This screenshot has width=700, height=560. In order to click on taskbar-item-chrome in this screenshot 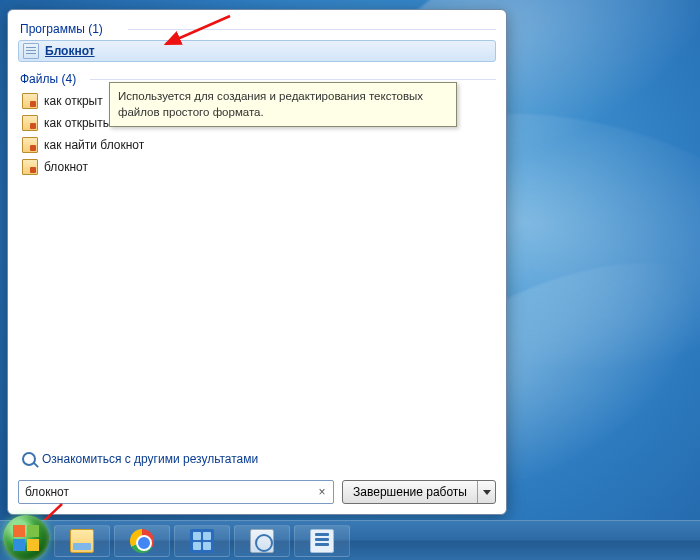, I will do `click(142, 541)`.